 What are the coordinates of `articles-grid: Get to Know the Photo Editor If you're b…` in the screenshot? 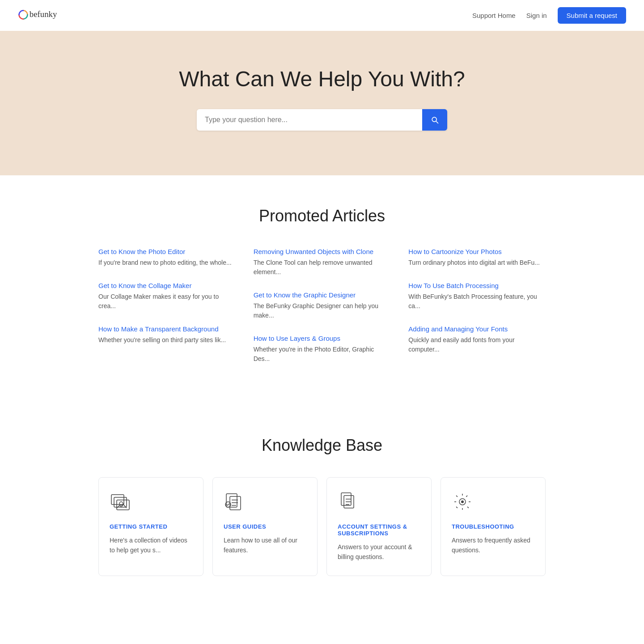 It's located at (322, 313).